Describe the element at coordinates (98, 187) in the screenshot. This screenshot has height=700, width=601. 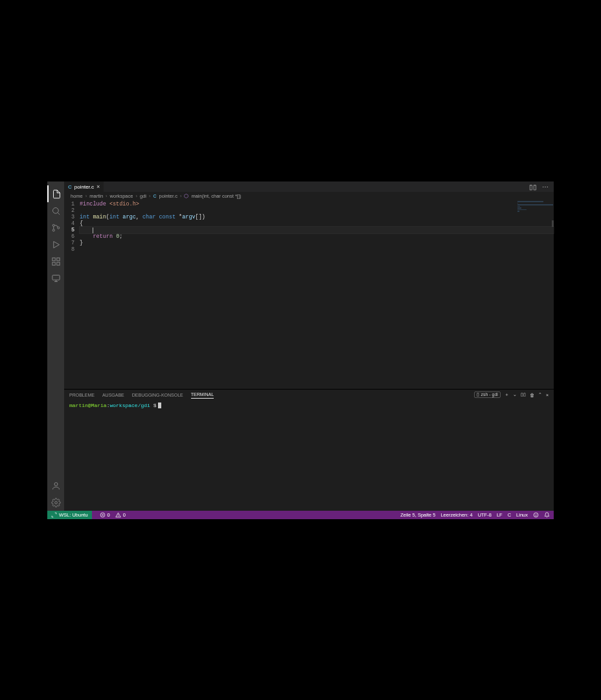
I see `close-tab-icon: ×` at that location.